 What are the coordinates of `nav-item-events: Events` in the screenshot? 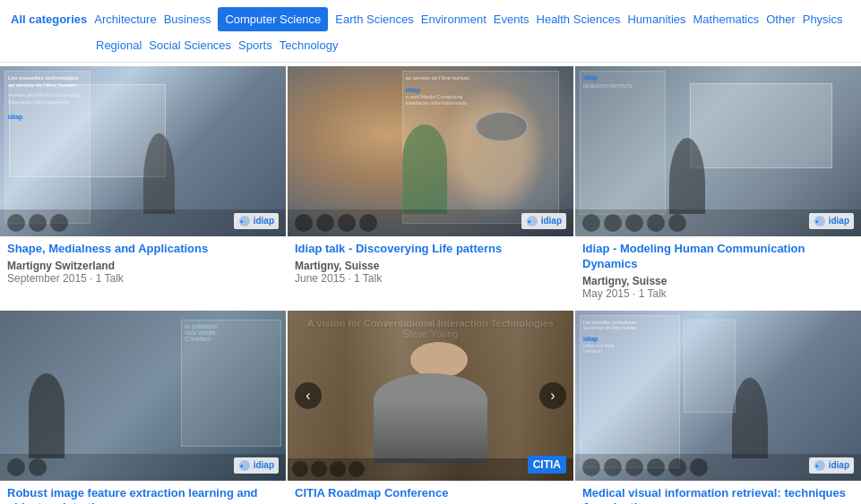 It's located at (512, 20).